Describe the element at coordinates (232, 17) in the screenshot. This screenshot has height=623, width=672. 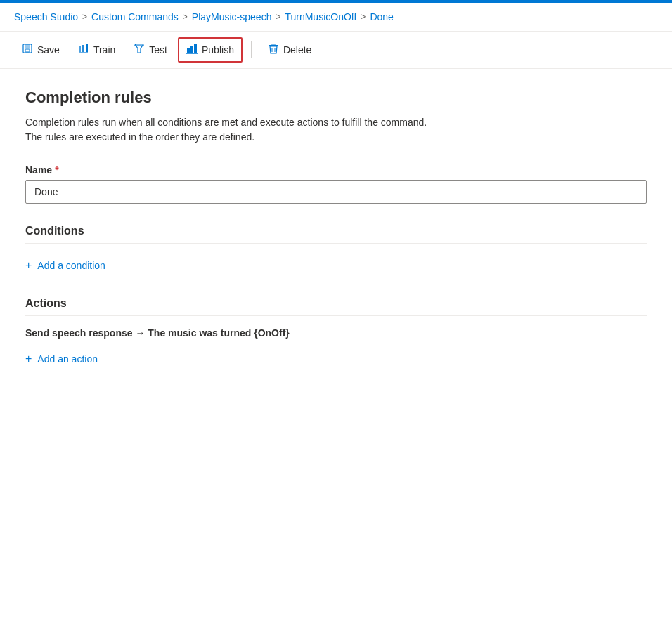
I see `breadcrumb-item-playmusic: PlayMusic-speech` at that location.